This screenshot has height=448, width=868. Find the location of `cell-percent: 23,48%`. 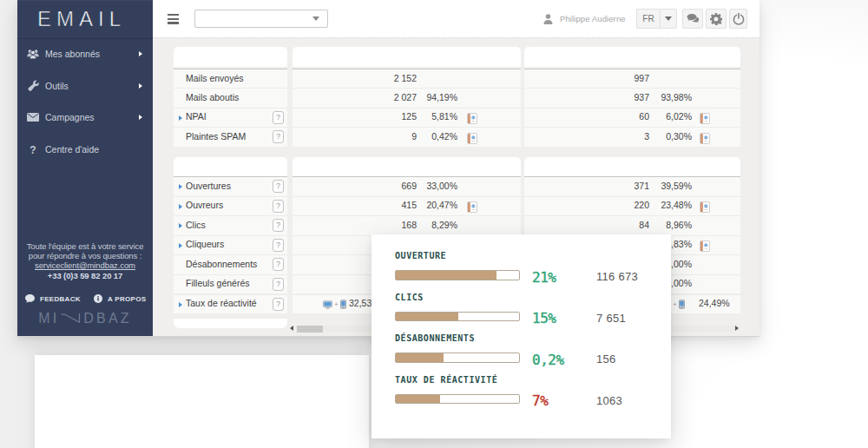

cell-percent: 23,48% is located at coordinates (608, 205).